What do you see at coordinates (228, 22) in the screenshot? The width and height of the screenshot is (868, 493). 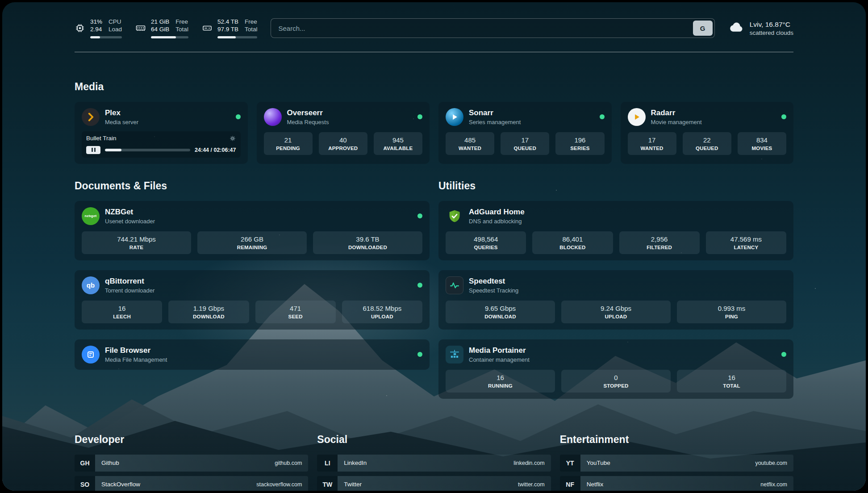 I see `disk-free-value: 52.4 TB` at bounding box center [228, 22].